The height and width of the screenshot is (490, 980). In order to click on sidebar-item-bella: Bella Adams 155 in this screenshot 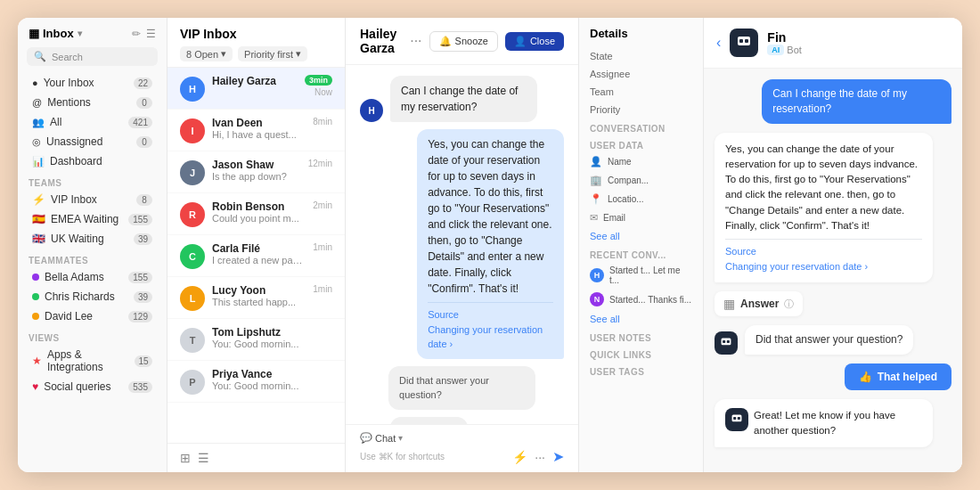, I will do `click(93, 277)`.